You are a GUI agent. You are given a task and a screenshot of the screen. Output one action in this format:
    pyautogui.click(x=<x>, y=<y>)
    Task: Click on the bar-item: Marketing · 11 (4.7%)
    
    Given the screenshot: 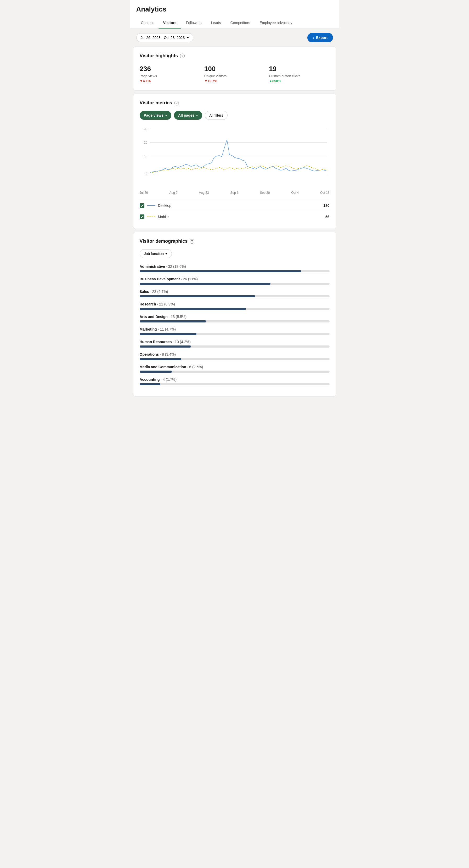 What is the action you would take?
    pyautogui.click(x=234, y=331)
    